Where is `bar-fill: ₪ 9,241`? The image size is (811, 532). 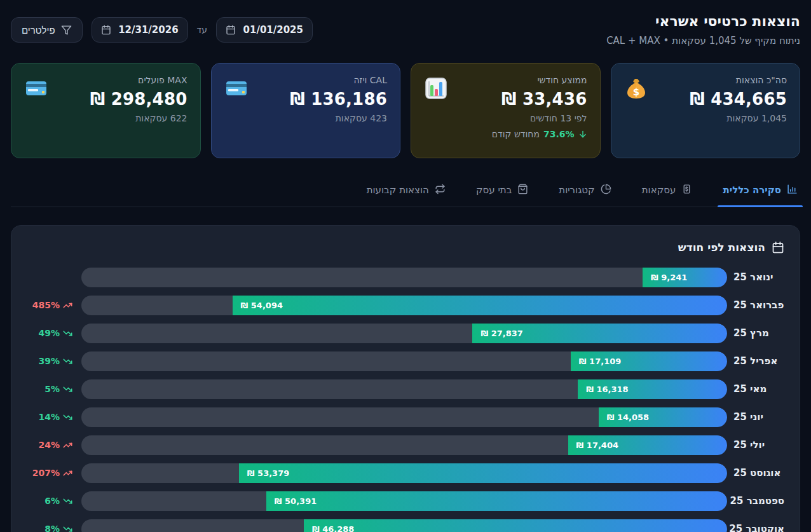
bar-fill: ₪ 9,241 is located at coordinates (685, 277).